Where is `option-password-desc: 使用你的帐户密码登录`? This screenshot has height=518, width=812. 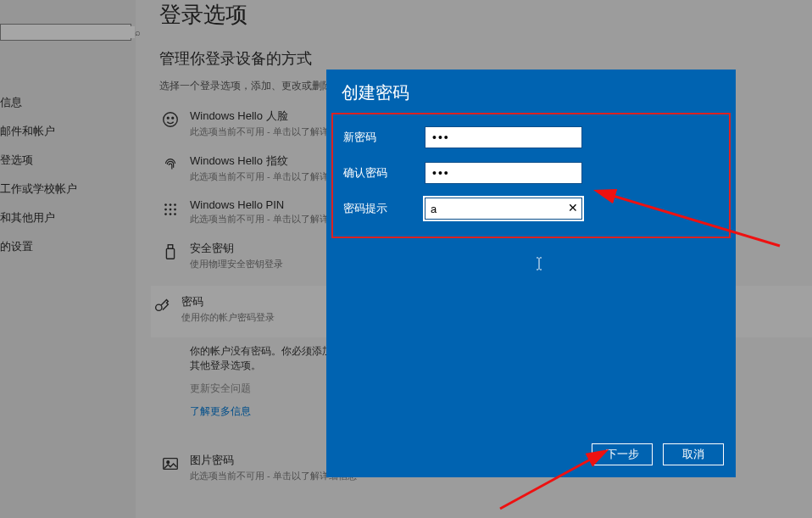 option-password-desc: 使用你的帐户密码登录 is located at coordinates (228, 317).